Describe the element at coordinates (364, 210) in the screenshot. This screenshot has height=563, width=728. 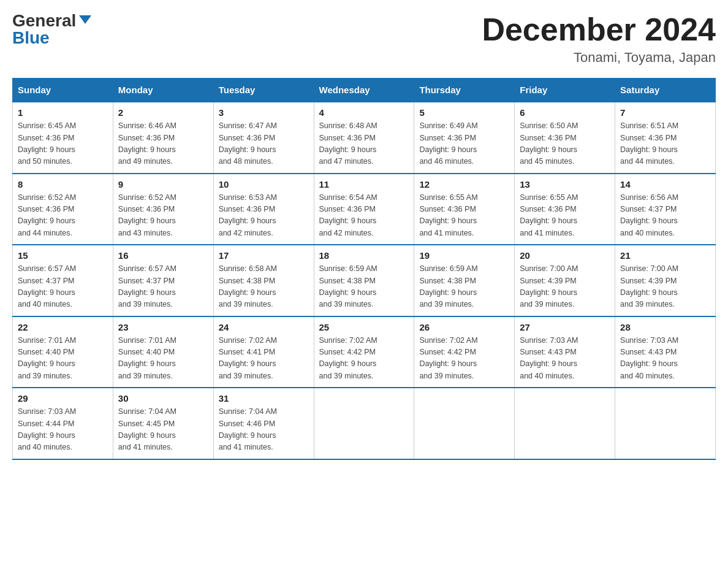
I see `calendar-cell: 11 Sunrise: 6:54 AMSunset: 4:36 PMDaylig…` at that location.